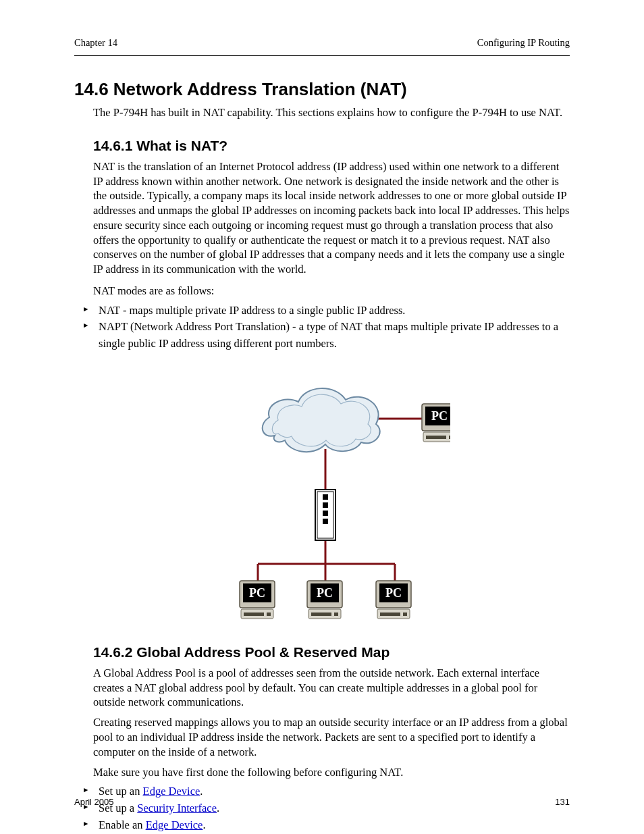 Image resolution: width=644 pixels, height=834 pixels. I want to click on nat-modes-list: NAT - maps multiple private IP address t…, so click(322, 328).